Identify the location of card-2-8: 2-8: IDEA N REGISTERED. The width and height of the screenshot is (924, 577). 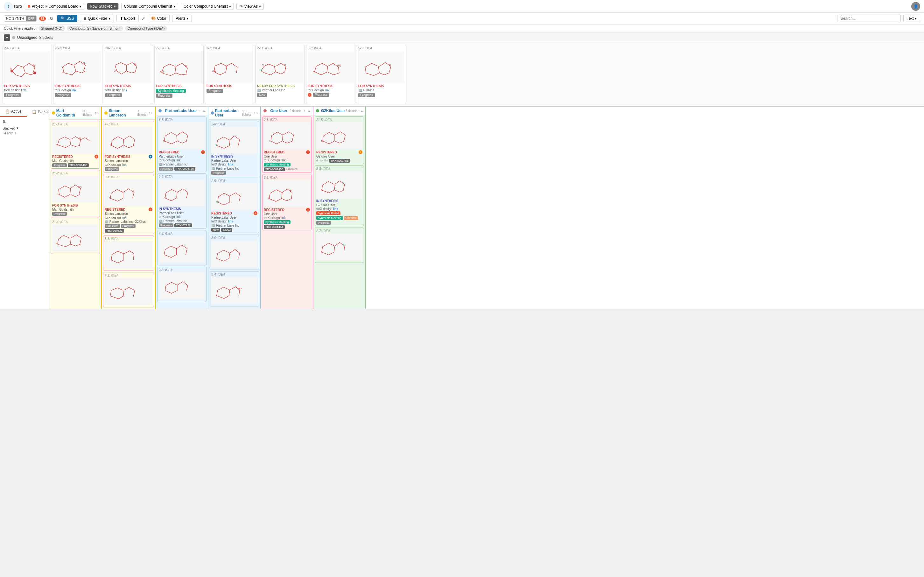
(287, 145).